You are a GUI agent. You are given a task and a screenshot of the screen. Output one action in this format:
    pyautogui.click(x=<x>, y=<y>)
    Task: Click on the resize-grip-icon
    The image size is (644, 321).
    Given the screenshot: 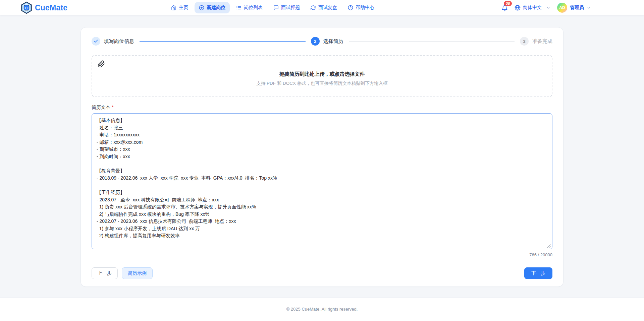 What is the action you would take?
    pyautogui.click(x=549, y=246)
    